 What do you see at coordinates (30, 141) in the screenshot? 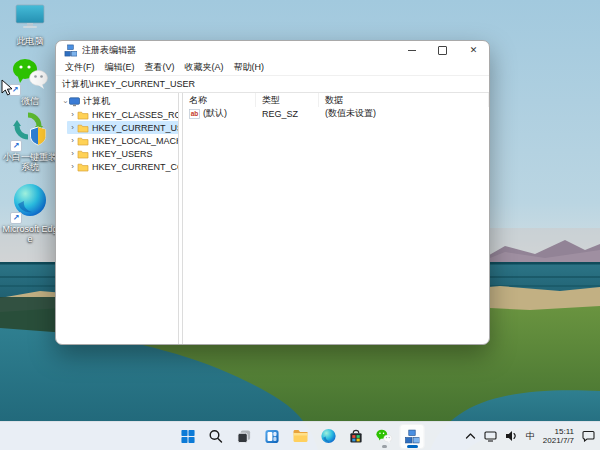
I see `desktop-icon-xiaobai: ↗ 小白一键重装系统` at bounding box center [30, 141].